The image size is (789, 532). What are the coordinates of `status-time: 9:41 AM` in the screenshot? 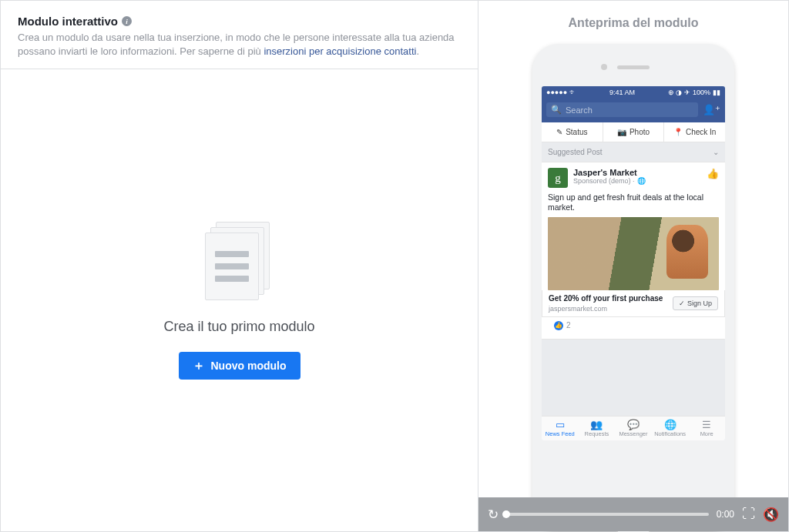 It's located at (623, 92).